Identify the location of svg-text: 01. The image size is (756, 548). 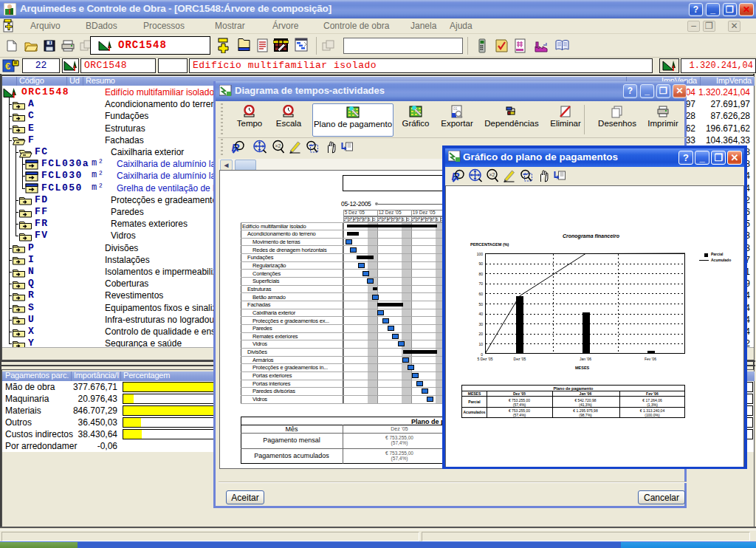
(456, 109).